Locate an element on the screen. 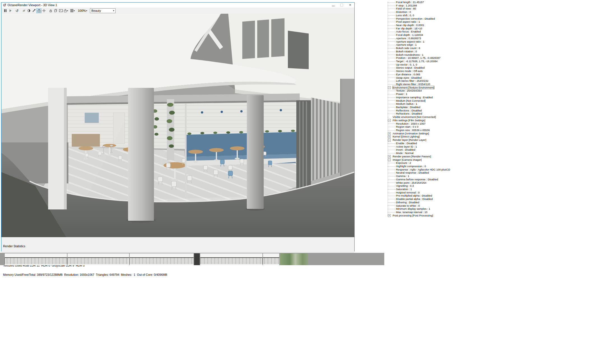 The image size is (603, 364). inspector-row: Left stereo filter : 254/0/232 is located at coordinates (412, 81).